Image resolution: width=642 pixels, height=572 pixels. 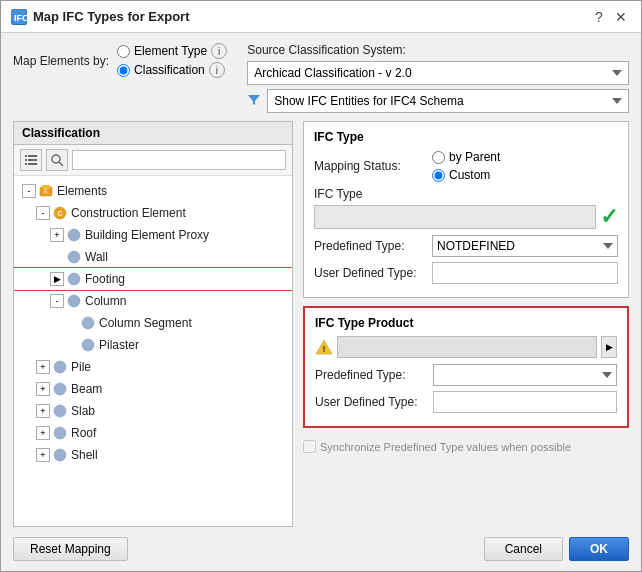 What do you see at coordinates (70, 549) in the screenshot?
I see `reset-mapping-button: Reset Mapping` at bounding box center [70, 549].